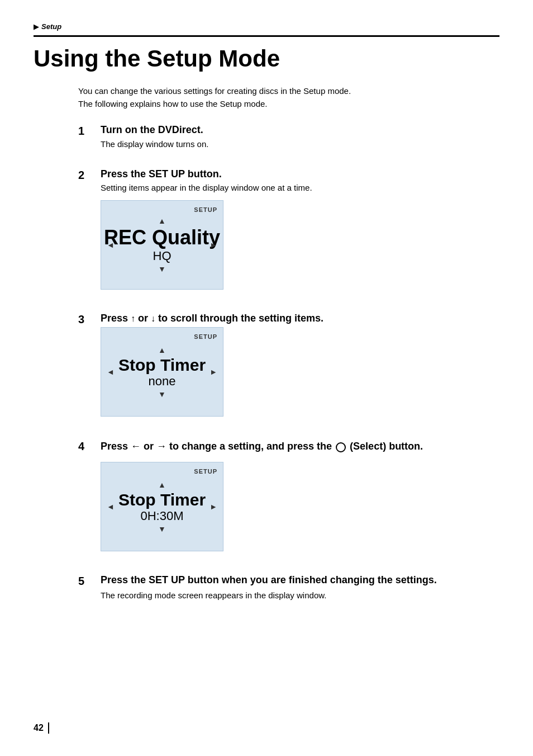 The width and height of the screenshot is (533, 756). Describe the element at coordinates (88, 175) in the screenshot. I see `step-2-number: 2` at that location.